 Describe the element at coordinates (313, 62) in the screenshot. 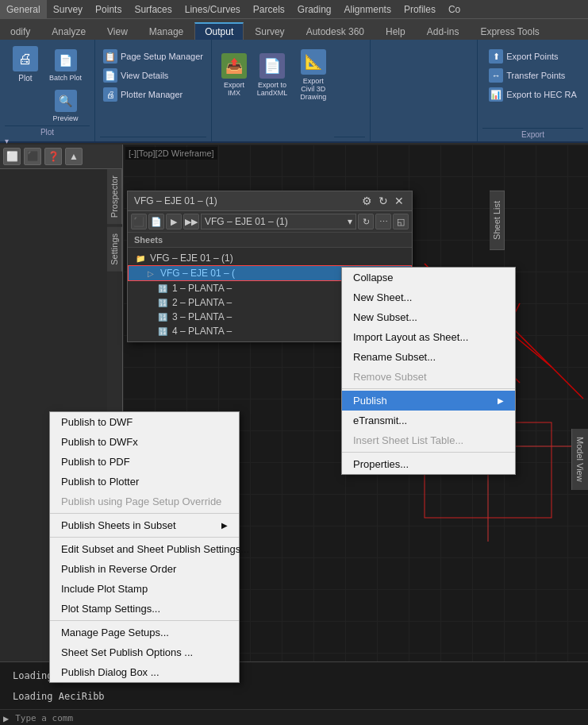

I see `export-civil3d-icon: 📐` at that location.